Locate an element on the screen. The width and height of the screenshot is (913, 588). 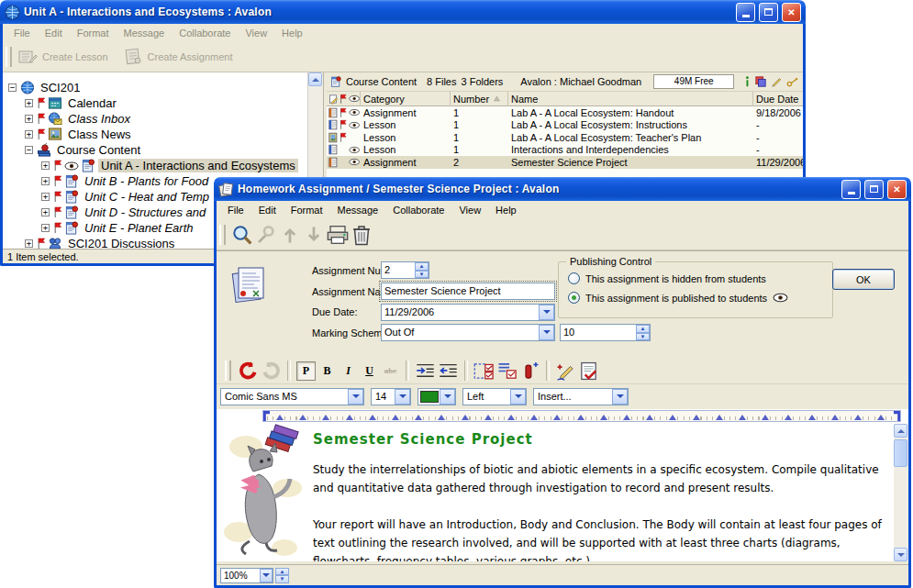
column-number: Number is located at coordinates (479, 99).